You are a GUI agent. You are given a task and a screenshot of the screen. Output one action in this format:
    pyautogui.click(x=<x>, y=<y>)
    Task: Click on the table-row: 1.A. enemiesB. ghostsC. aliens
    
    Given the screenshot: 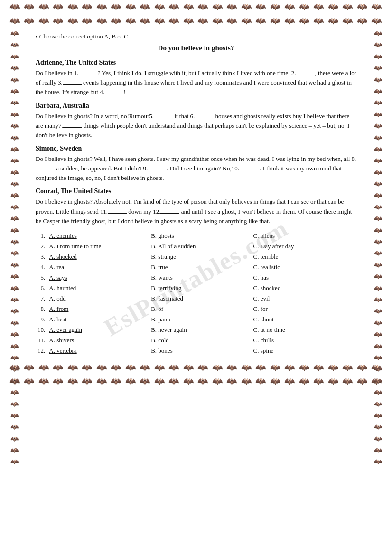 What is the action you would take?
    pyautogui.click(x=196, y=236)
    